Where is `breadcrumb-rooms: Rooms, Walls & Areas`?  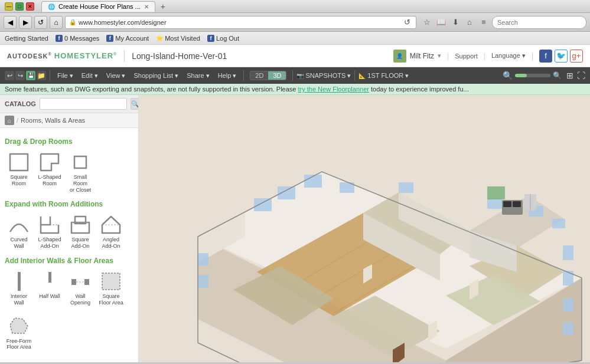 breadcrumb-rooms: Rooms, Walls & Areas is located at coordinates (53, 120).